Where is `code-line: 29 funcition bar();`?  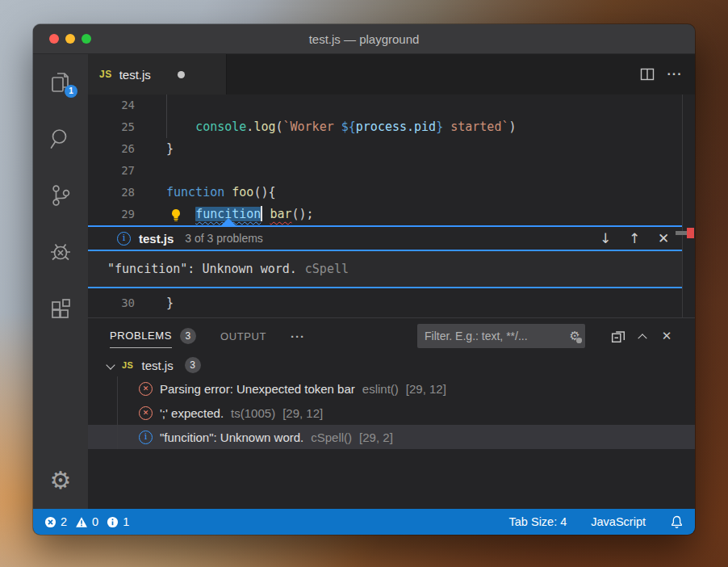
code-line: 29 funcition bar(); is located at coordinates (391, 215).